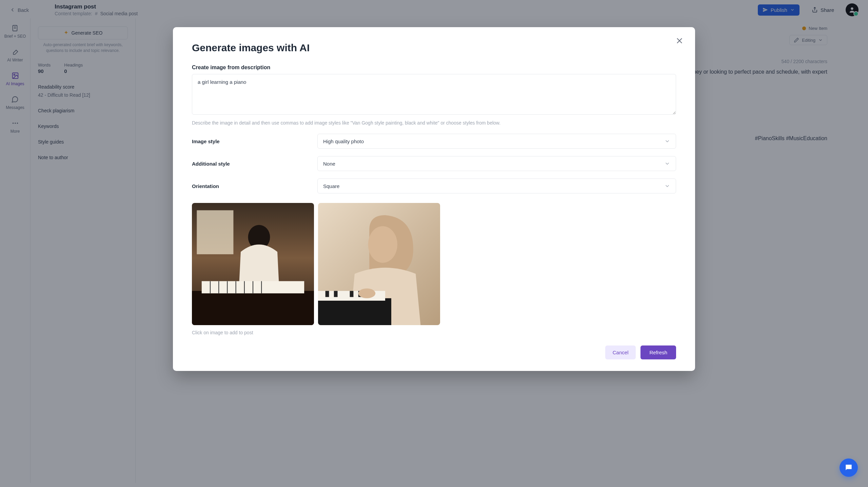 The image size is (868, 487). I want to click on image-style-select: High quality photo, so click(497, 141).